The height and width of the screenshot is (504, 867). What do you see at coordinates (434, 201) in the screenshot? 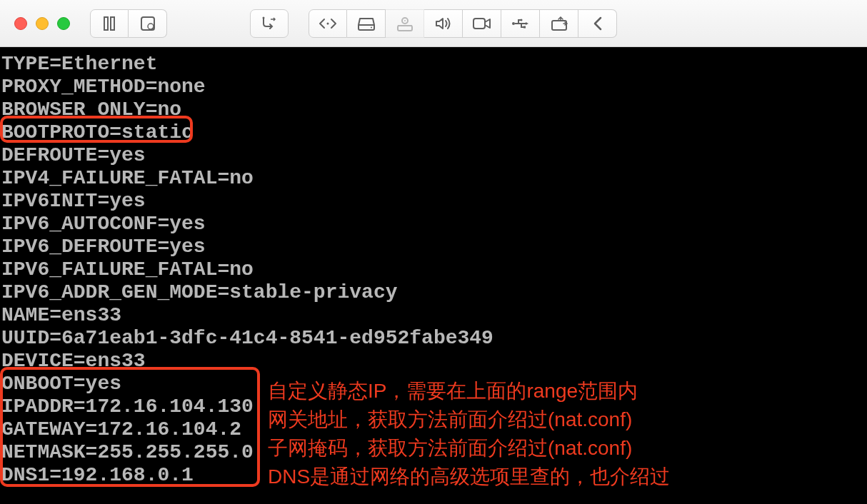
I see `config-line: IPV6INIT=yes` at bounding box center [434, 201].